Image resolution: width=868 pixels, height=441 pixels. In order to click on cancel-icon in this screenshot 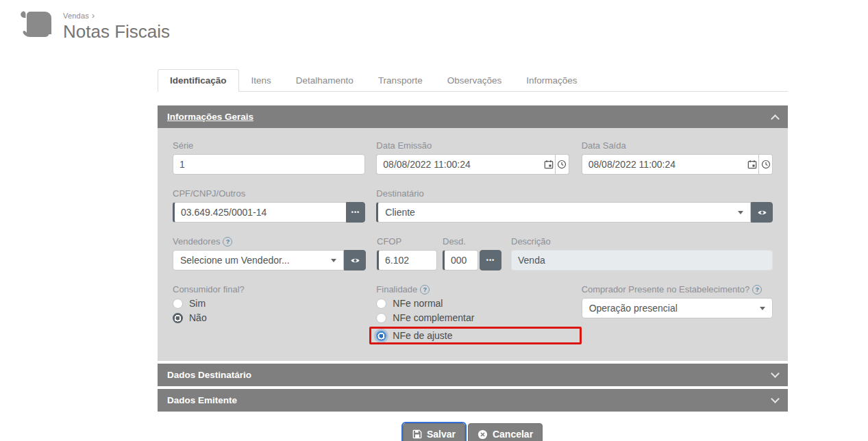, I will do `click(482, 434)`.